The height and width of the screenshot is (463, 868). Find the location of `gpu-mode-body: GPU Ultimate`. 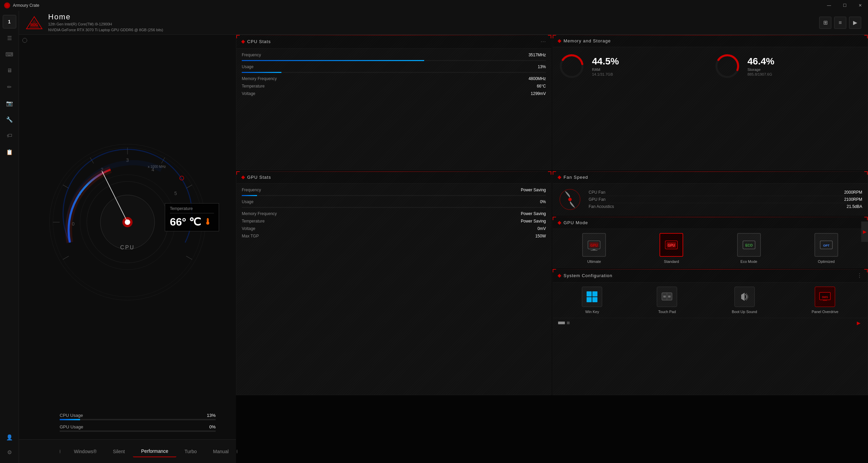

gpu-mode-body: GPU Ultimate is located at coordinates (710, 248).